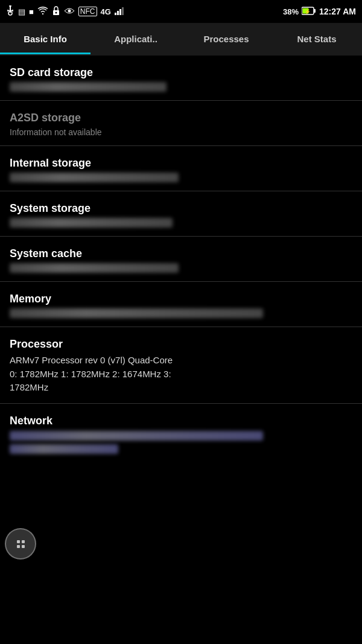 Image resolution: width=362 pixels, height=644 pixels. Describe the element at coordinates (88, 87) in the screenshot. I see `sd-card-storage-value` at that location.